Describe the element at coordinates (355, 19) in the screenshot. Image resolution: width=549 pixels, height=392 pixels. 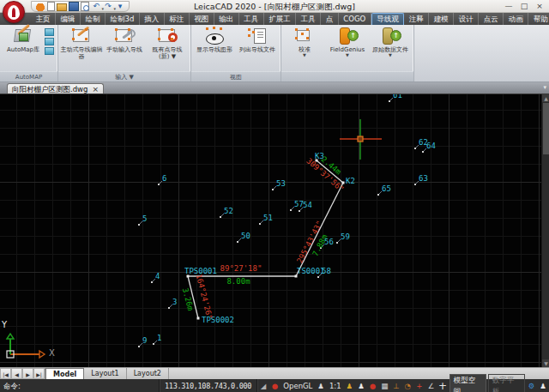
I see `ribbon-tab-COGO: COGO` at that location.